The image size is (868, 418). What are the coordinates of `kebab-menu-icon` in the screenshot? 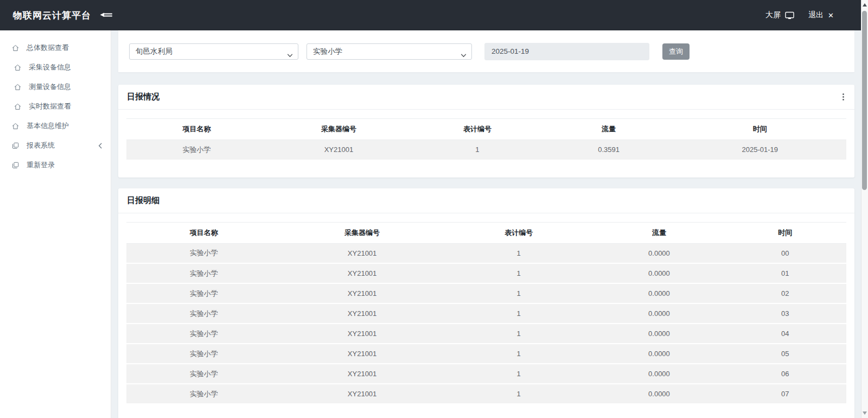 It's located at (843, 97).